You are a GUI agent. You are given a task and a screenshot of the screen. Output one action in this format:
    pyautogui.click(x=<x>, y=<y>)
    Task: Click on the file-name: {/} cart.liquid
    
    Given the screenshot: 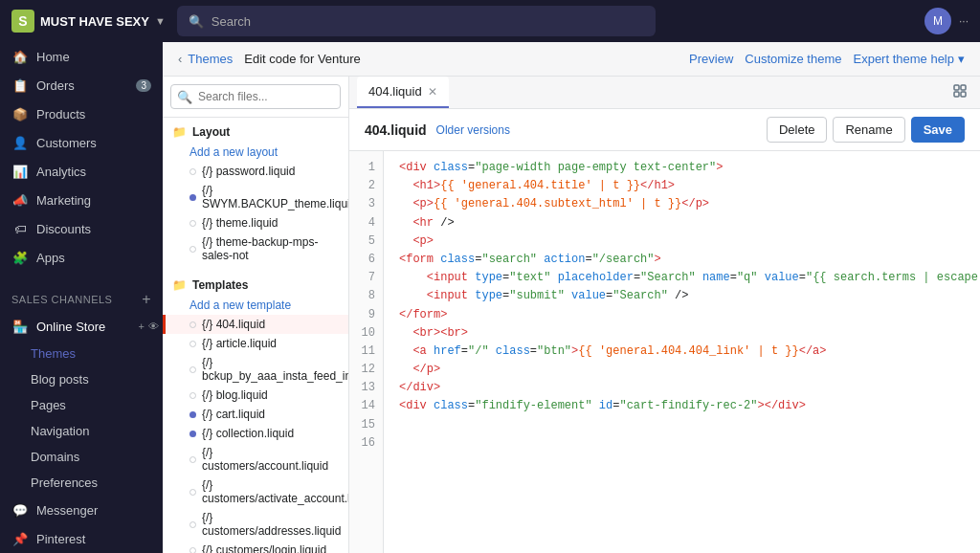 What is the action you would take?
    pyautogui.click(x=234, y=414)
    